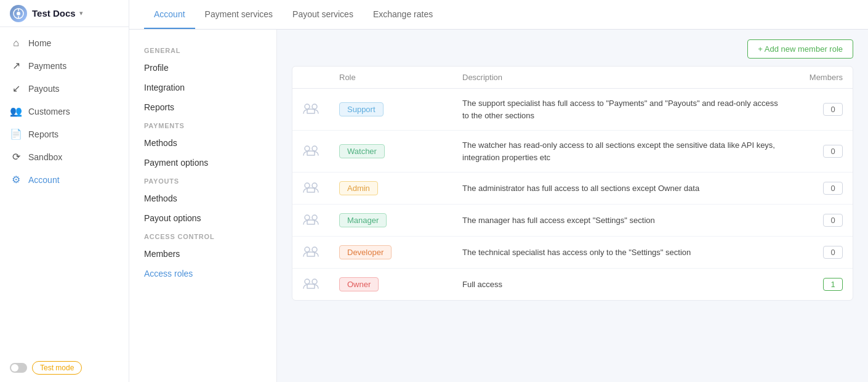 The height and width of the screenshot is (382, 868). I want to click on role-badge-owner: Owner, so click(359, 285).